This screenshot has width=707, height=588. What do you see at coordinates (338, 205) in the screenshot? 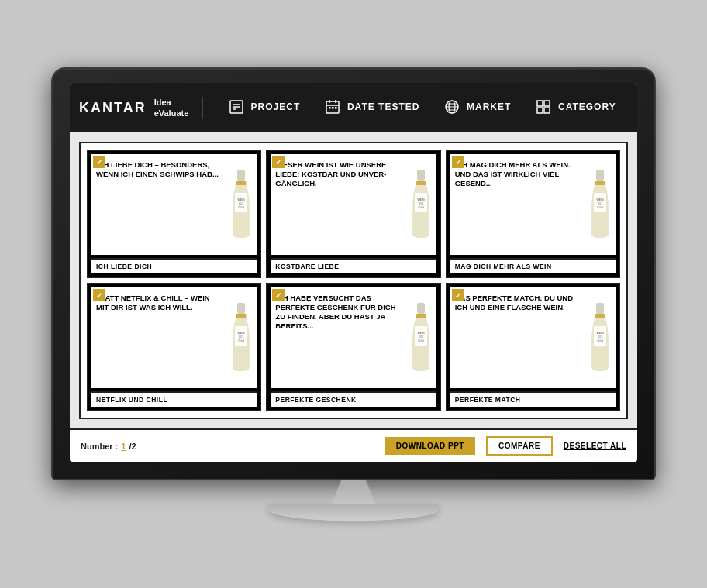
I see `card-text-block-2: DIESER WEIN IST WIE UNSERE LIEBE: KOSTBA…` at bounding box center [338, 205].